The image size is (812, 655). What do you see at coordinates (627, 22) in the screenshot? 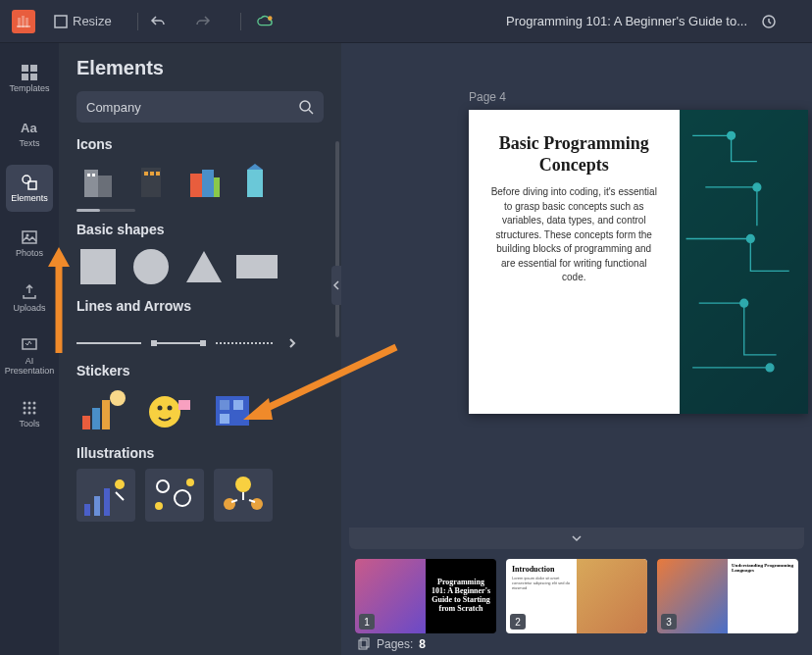
I see `document-title: Programming 101: A Beginner's Guide to..…` at bounding box center [627, 22].